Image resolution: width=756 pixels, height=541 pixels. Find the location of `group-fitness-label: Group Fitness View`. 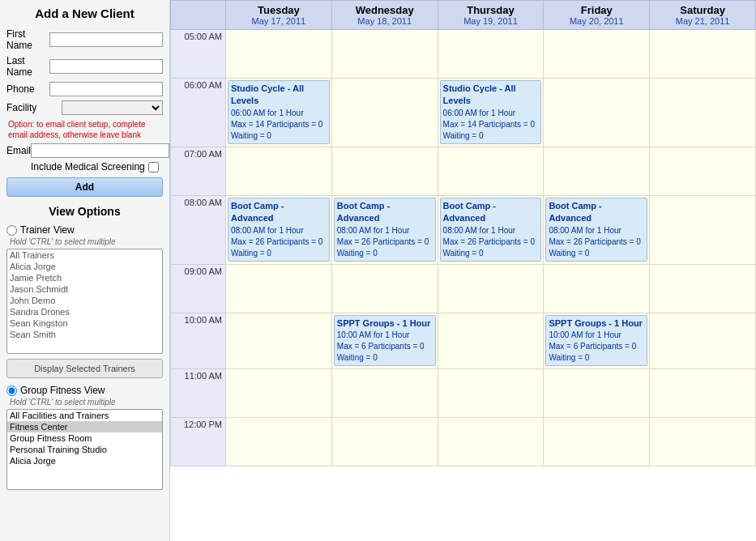

group-fitness-label: Group Fitness View is located at coordinates (63, 390).